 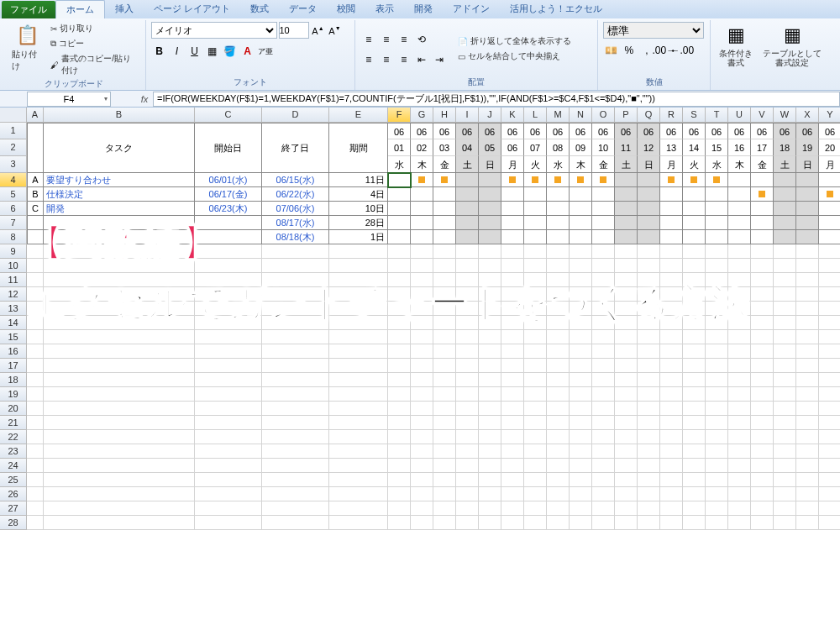 What do you see at coordinates (581, 423) in the screenshot?
I see `cell-N21` at bounding box center [581, 423].